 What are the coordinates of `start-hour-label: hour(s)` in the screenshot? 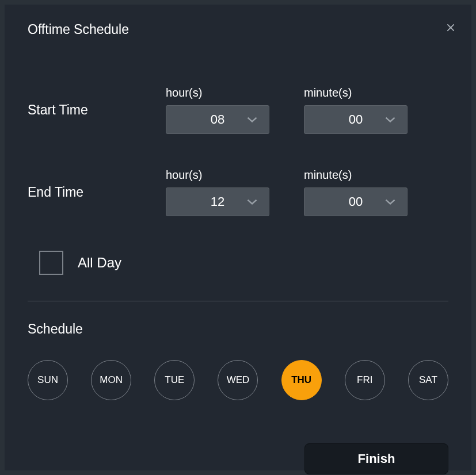 It's located at (218, 93).